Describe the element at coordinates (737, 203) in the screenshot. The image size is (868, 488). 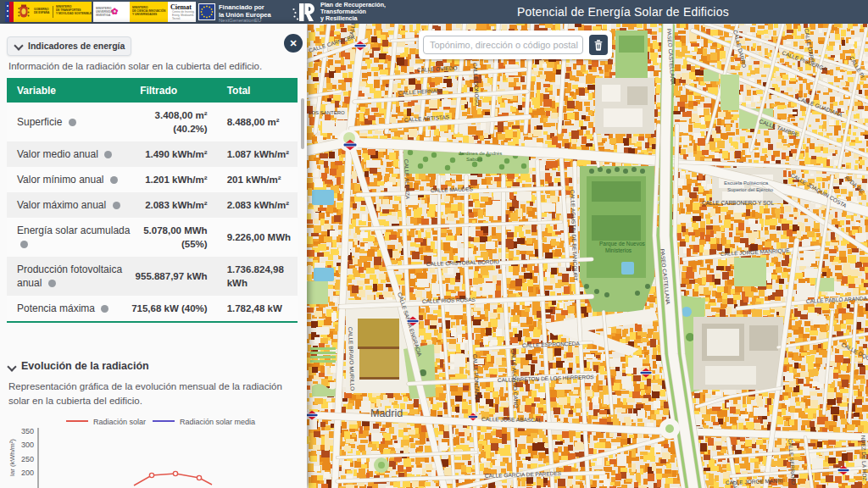
I see `svg-text: CALLE CARBONERO Y SOL` at that location.